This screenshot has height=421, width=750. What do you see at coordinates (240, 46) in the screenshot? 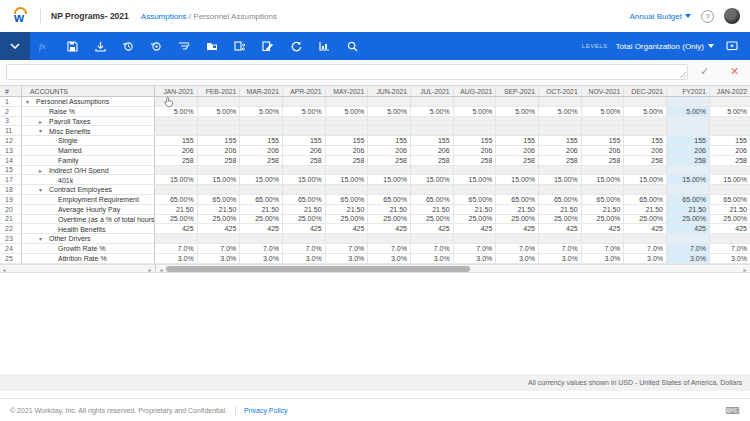
I see `sheet-sync-icon` at bounding box center [240, 46].